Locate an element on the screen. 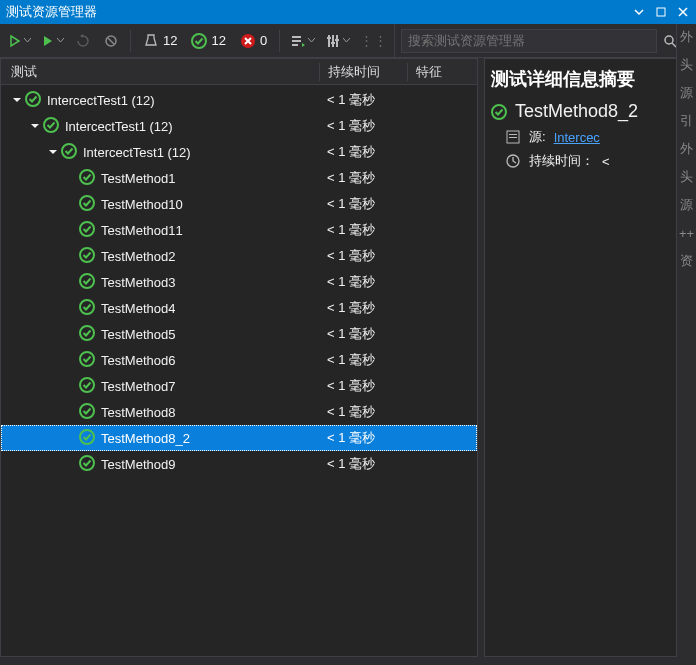 The image size is (696, 665). side-tab: ++ is located at coordinates (686, 233).